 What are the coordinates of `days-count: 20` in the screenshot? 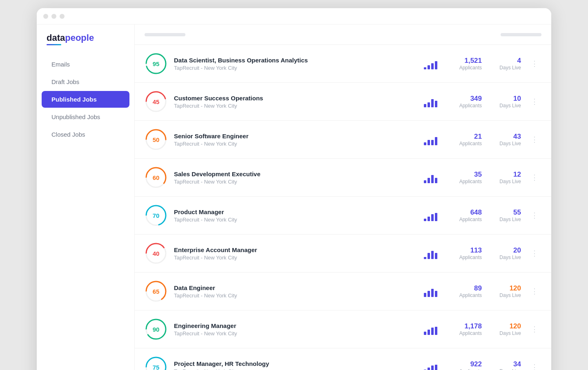 It's located at (505, 250).